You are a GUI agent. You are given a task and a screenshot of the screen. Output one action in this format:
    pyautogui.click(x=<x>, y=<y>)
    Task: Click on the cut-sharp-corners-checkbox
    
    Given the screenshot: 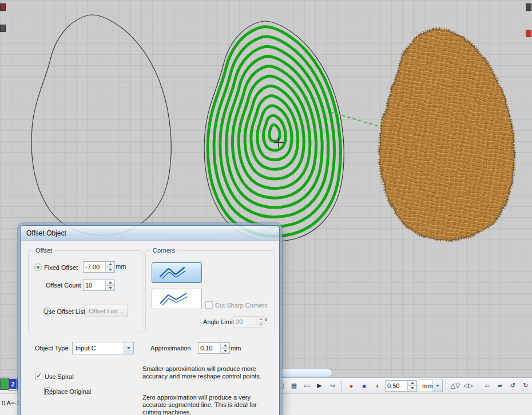 What is the action you would take?
    pyautogui.click(x=209, y=305)
    